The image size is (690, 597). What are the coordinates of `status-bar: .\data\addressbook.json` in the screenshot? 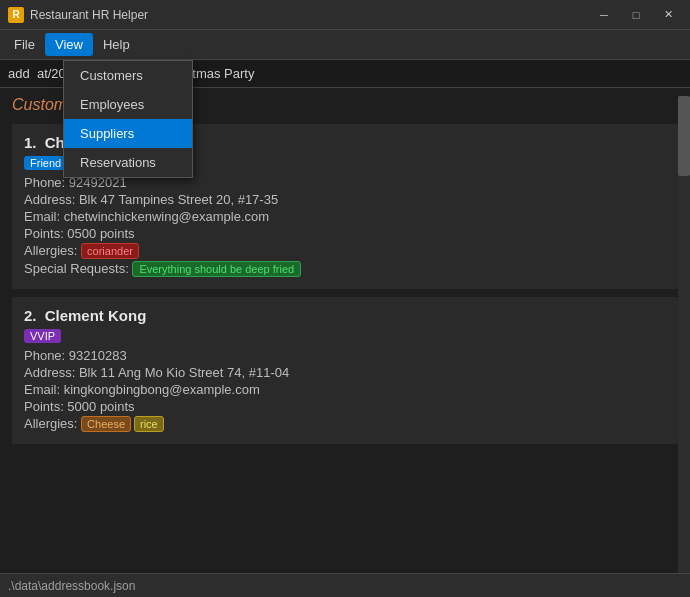 It's located at (345, 585).